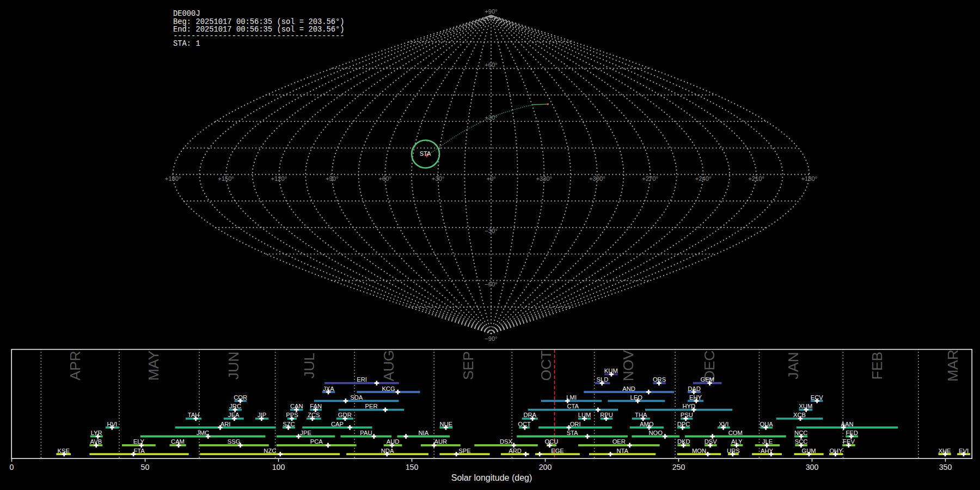 This screenshot has width=980, height=490. What do you see at coordinates (637, 397) in the screenshot?
I see `svg-text: LEO` at bounding box center [637, 397].